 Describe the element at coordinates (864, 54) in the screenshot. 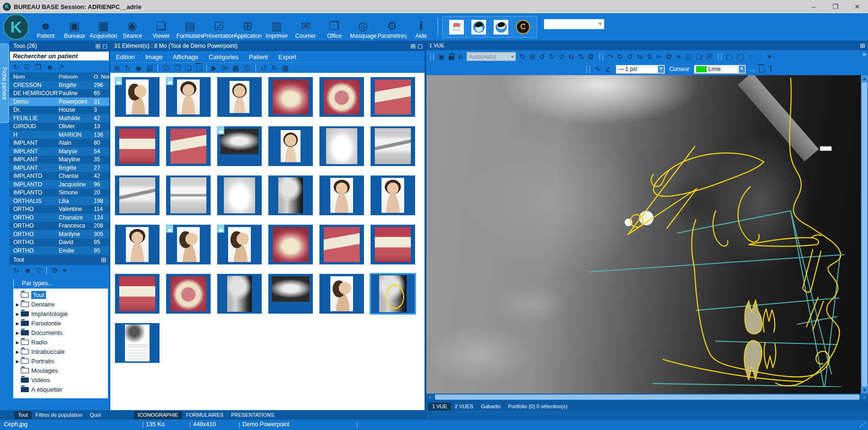

I see `toolbar-overflow-icon: »` at that location.